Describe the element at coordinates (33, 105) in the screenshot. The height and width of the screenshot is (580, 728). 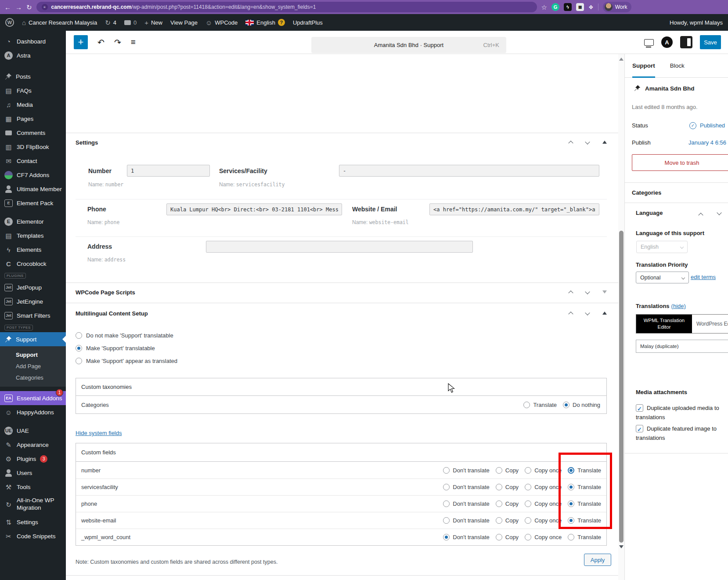
I see `sidebar-item-media: ♫Media` at that location.